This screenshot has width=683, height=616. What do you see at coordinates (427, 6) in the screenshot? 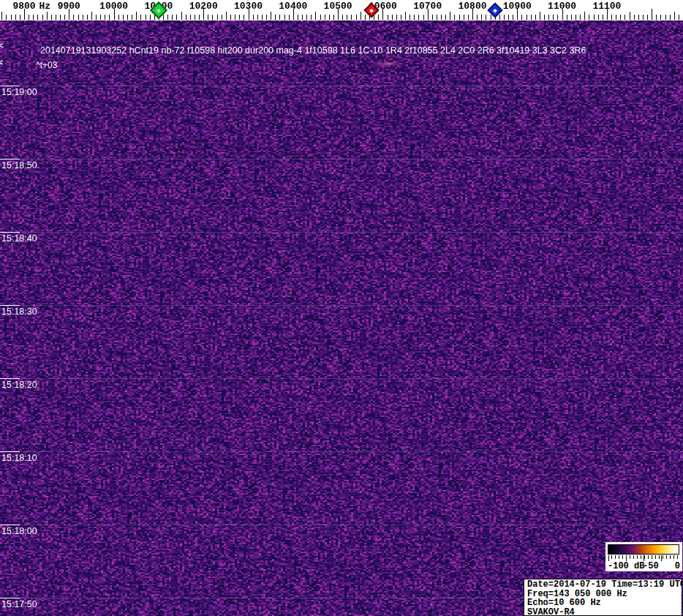
I see `axis-tick-label: 10700` at bounding box center [427, 6].